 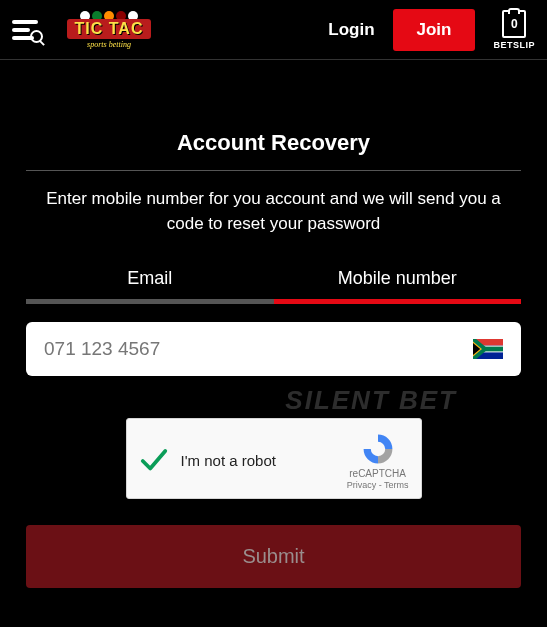 What do you see at coordinates (432, 30) in the screenshot?
I see `header-right: Login Join 0 BETSLIP` at bounding box center [432, 30].